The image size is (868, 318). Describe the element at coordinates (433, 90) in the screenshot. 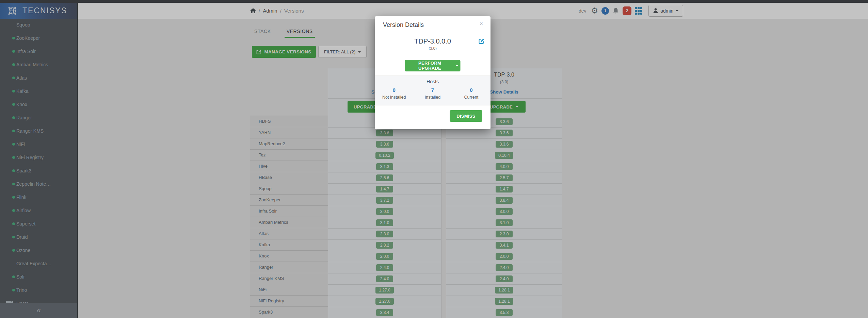

I see `modal-hosts-section: Hosts 0 Not Installed 7 Installed 0 Curr…` at that location.